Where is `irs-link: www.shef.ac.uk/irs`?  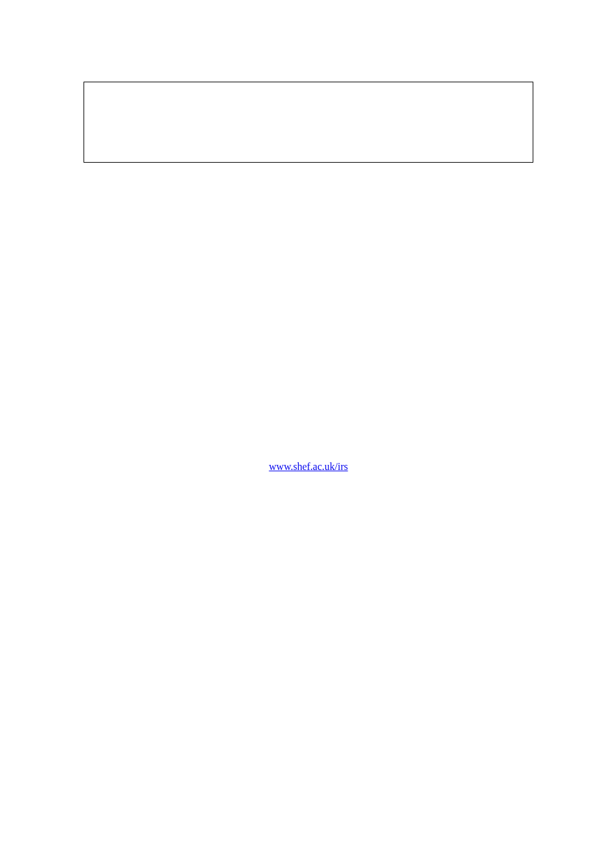
irs-link: www.shef.ac.uk/irs is located at coordinates (308, 467).